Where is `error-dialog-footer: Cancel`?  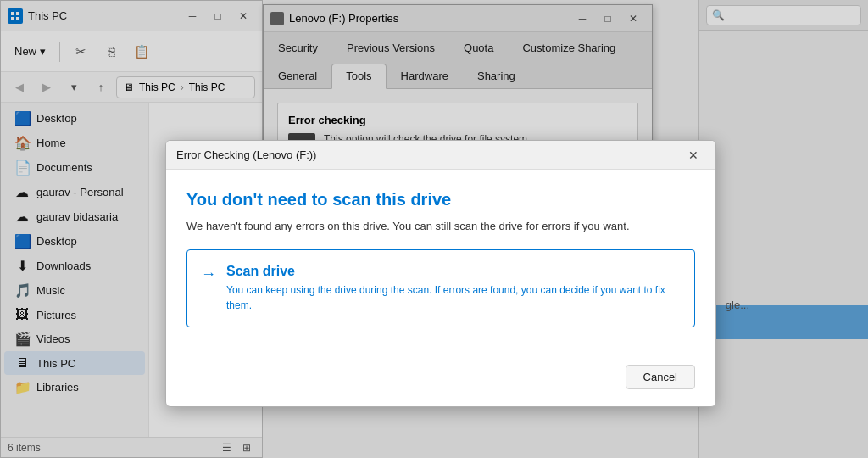 error-dialog-footer: Cancel is located at coordinates (441, 385).